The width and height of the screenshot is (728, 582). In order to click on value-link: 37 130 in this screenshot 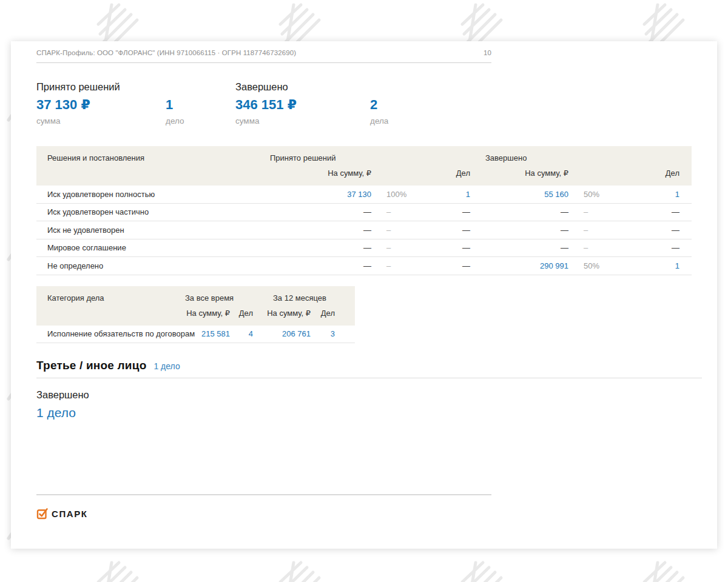, I will do `click(319, 194)`.